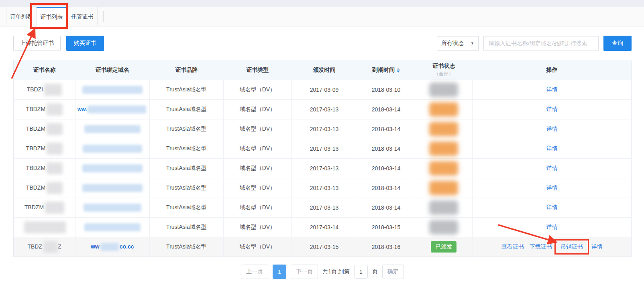 The width and height of the screenshot is (644, 291). Describe the element at coordinates (458, 43) in the screenshot. I see `status-filter-select: 所有状态 ▼` at that location.